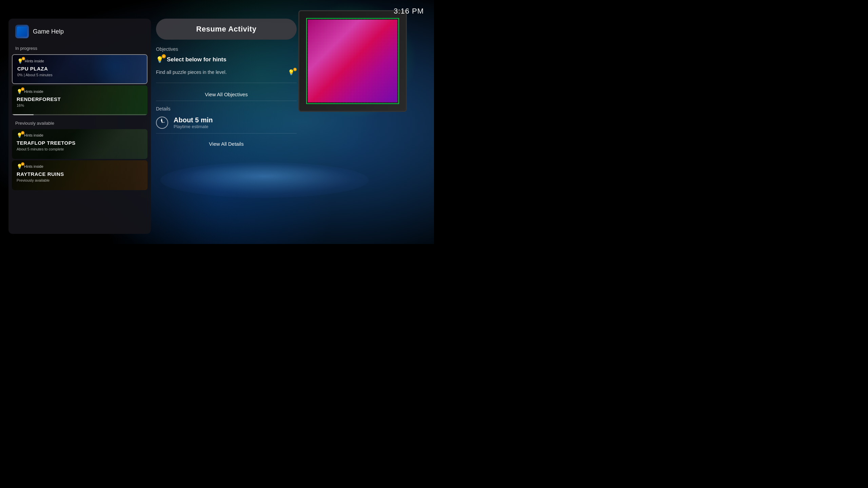 This screenshot has height=488, width=868. What do you see at coordinates (80, 126) in the screenshot?
I see `game-help-panel: Game Help In progress 💡 + Hints inside C…` at bounding box center [80, 126].